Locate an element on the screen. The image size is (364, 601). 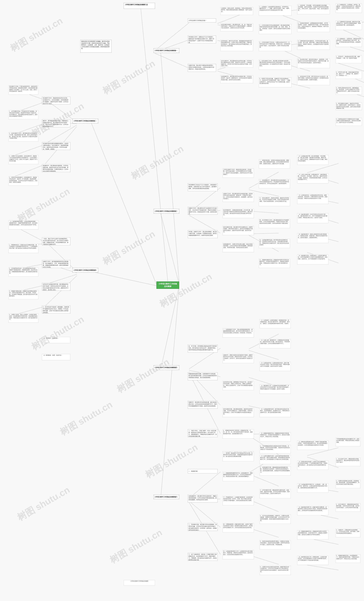
b4-sub3: 在学生学习态度的培养方面，我注重激发学生的学习欲望，培养学生对语文学习的热情，让… is located at coordinates (56, 287).